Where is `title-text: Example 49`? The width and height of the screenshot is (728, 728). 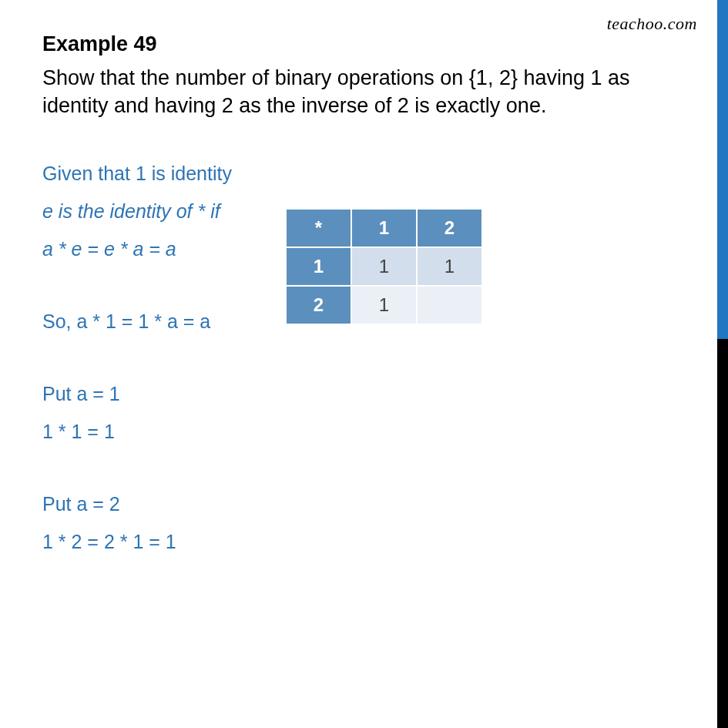
title-text: Example 49 is located at coordinates (100, 44).